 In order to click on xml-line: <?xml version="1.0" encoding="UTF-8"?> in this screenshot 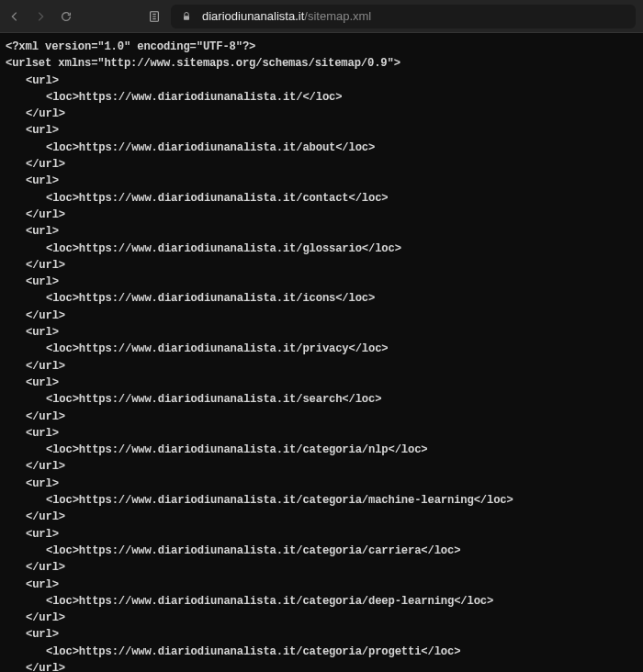, I will do `click(322, 47)`.